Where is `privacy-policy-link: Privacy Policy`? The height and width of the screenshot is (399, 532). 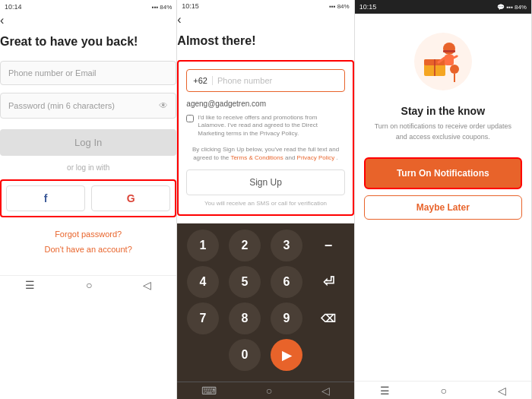
privacy-policy-link: Privacy Policy is located at coordinates (316, 158).